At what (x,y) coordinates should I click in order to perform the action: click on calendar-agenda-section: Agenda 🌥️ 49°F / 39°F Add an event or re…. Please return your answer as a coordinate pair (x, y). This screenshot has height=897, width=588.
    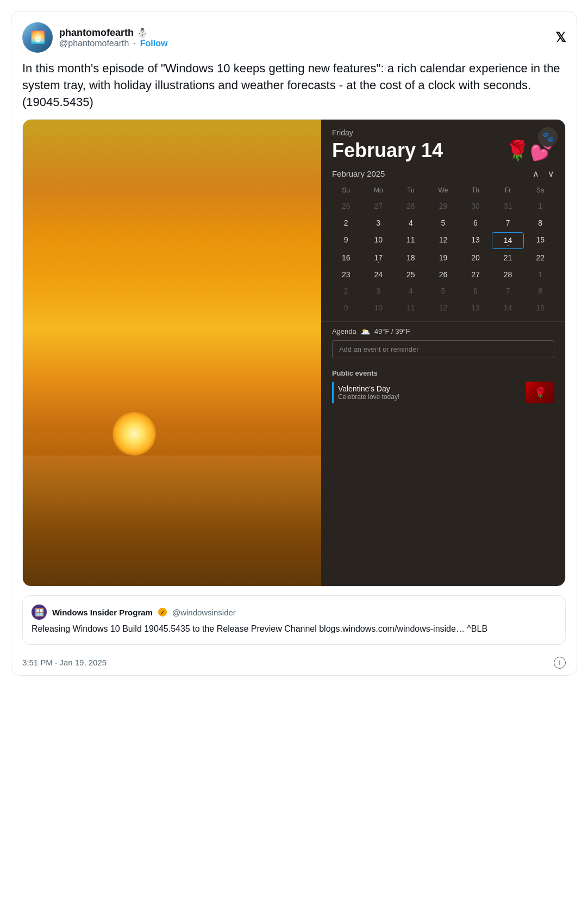
    Looking at the image, I should click on (443, 345).